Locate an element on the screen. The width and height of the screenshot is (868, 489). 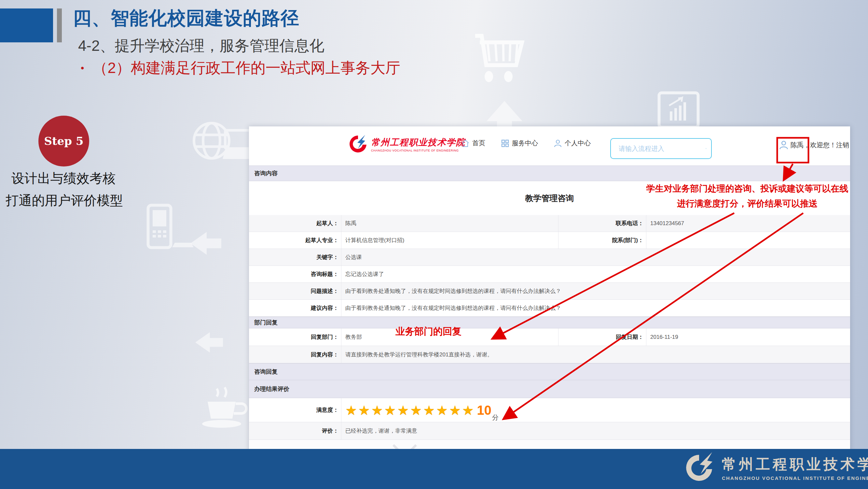
portal-logo-cn: 常州工程职业技术学院 is located at coordinates (418, 142).